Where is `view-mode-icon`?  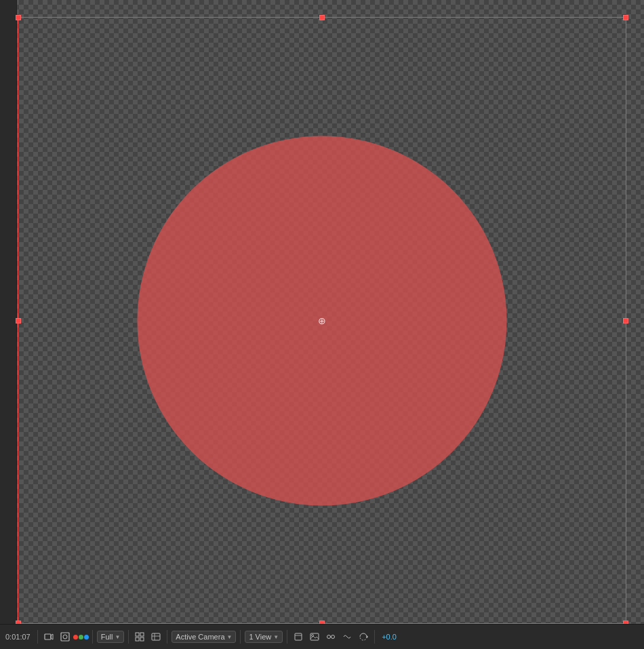 view-mode-icon is located at coordinates (140, 637).